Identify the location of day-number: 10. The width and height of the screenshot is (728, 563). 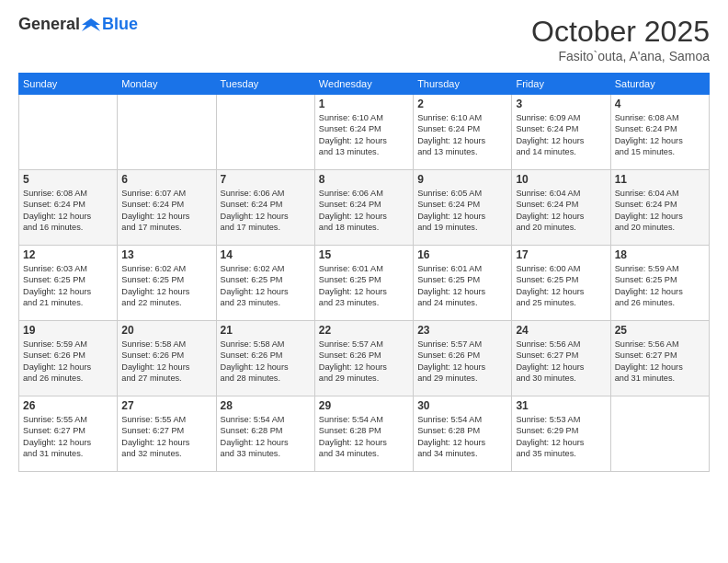
(561, 179).